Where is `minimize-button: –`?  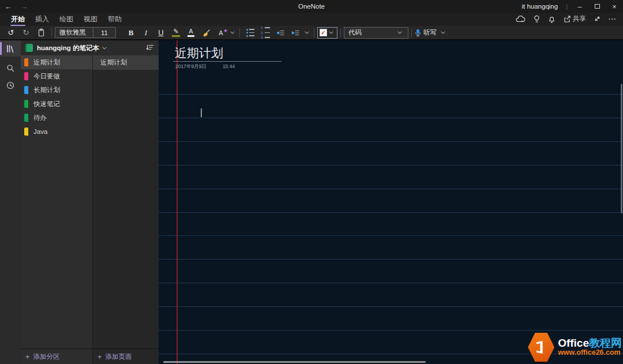
minimize-button: – is located at coordinates (580, 6).